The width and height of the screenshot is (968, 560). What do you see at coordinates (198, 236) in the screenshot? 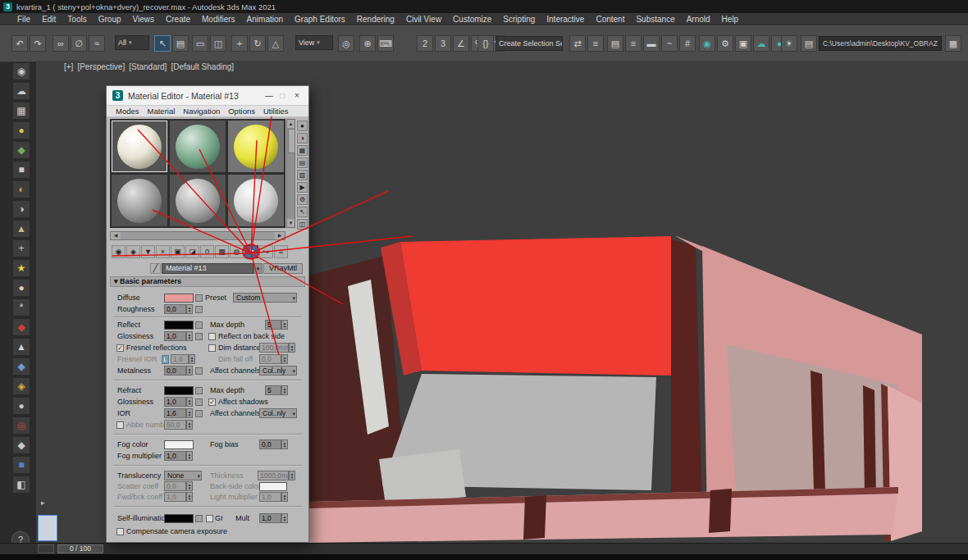
I see `sample-horizontal-scrollbar: ◀ ▶` at bounding box center [198, 236].